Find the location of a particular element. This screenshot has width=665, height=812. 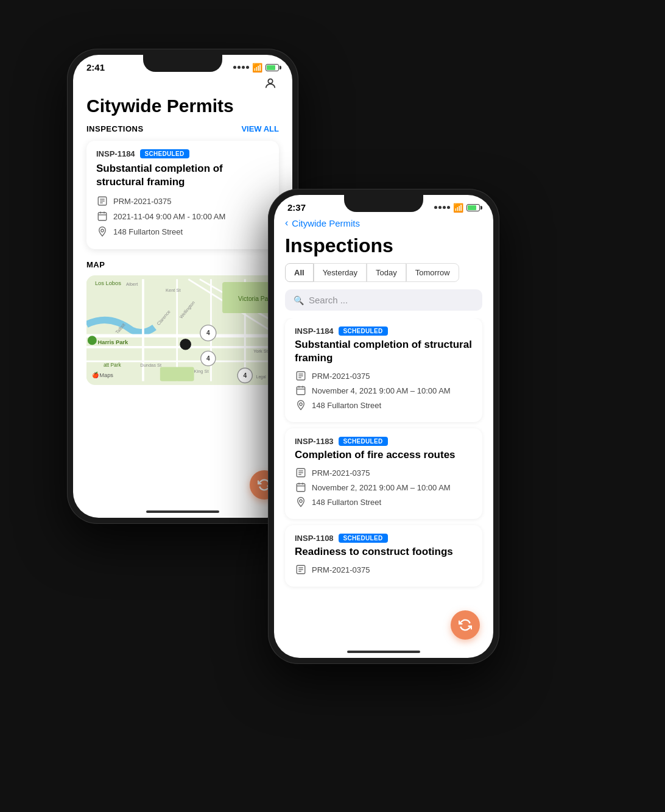

svg-text: Albert is located at coordinates (132, 285).